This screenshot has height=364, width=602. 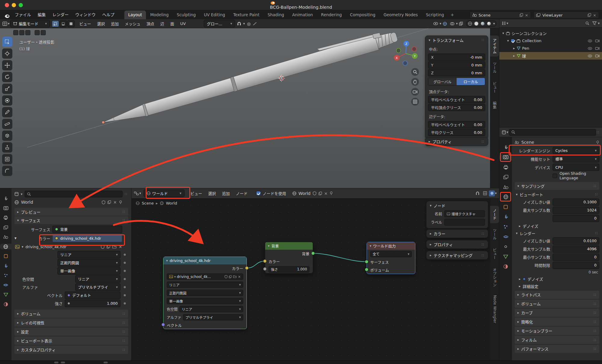 What do you see at coordinates (71, 332) in the screenshot?
I see `collapsed-section-header: ▸設定∷` at bounding box center [71, 332].